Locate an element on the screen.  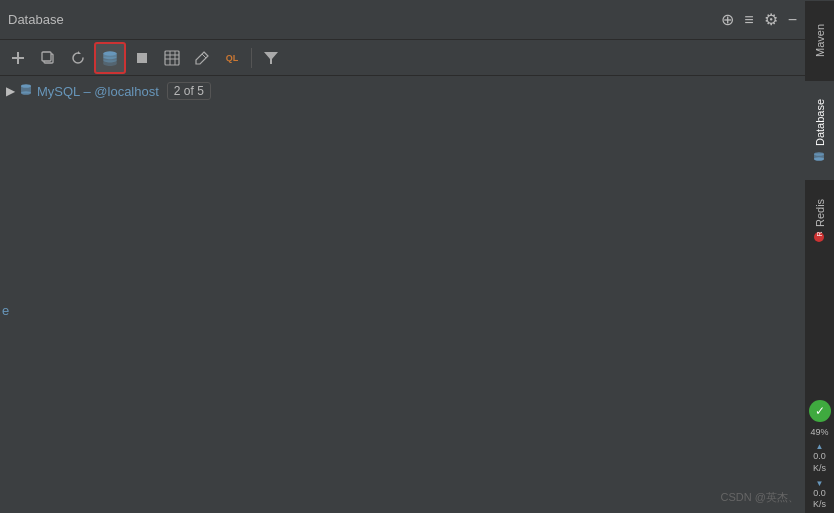
settings-icon: ⚙ is located at coordinates (771, 20).